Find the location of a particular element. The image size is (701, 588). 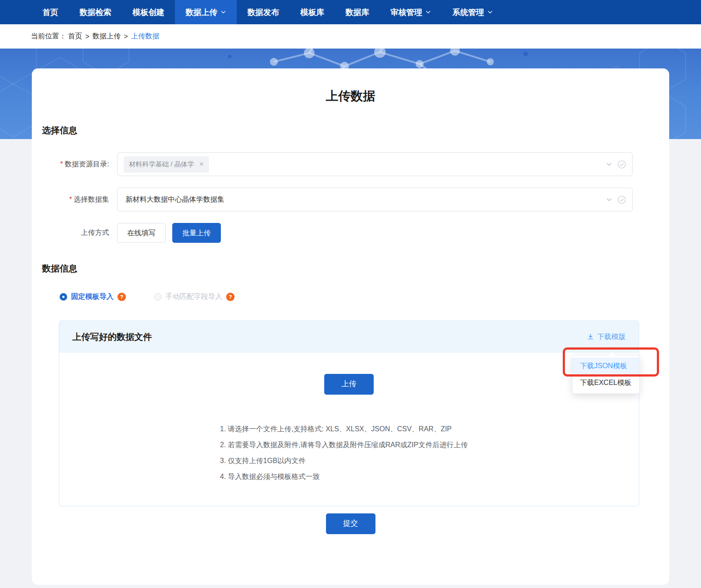

nav-item-system-management: 系统管理 is located at coordinates (473, 12).